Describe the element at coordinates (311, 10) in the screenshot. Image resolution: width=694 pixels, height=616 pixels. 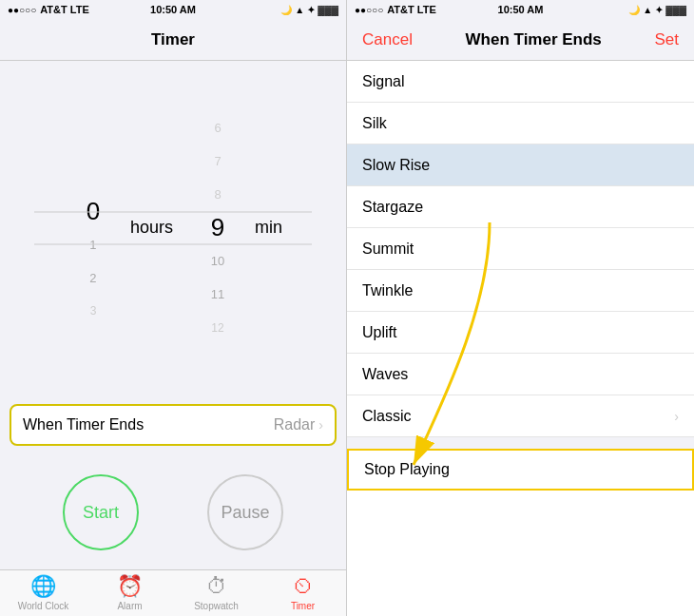
I see `bluetooth-icon: ✦` at that location.